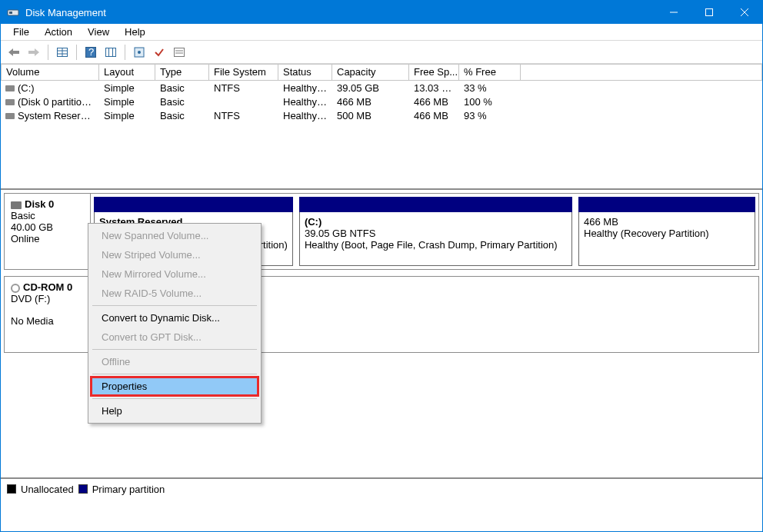  Describe the element at coordinates (709, 12) in the screenshot. I see `maximize-button` at that location.